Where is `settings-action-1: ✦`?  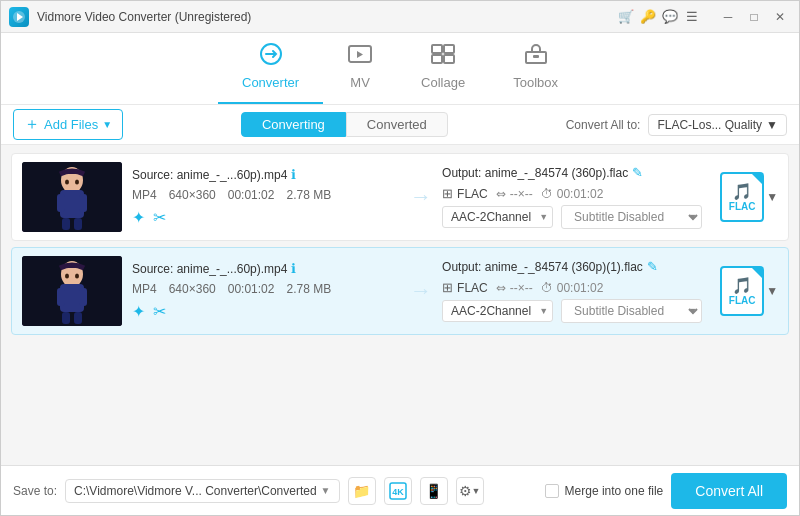
settings-action-1: ✦ is located at coordinates (138, 218).